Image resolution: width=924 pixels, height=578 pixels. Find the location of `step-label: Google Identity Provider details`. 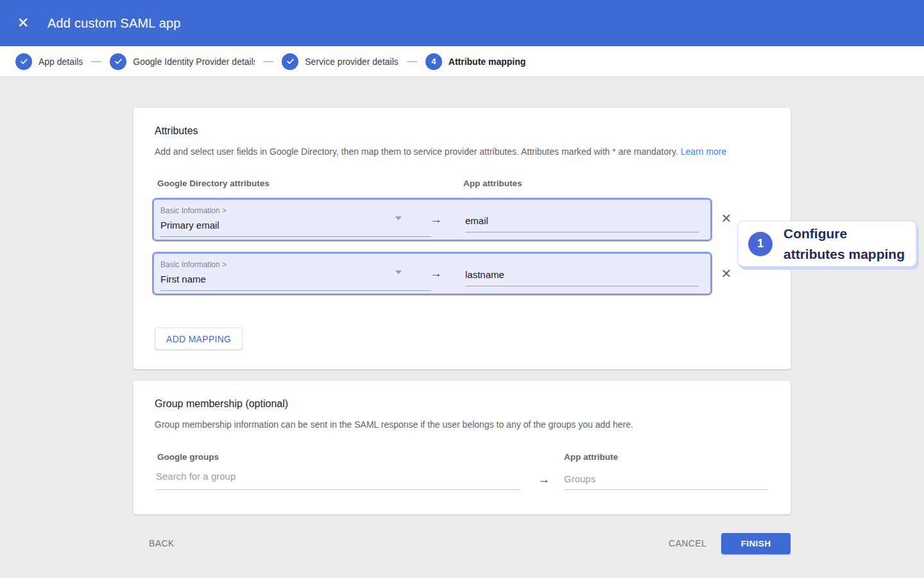

step-label: Google Identity Provider details is located at coordinates (194, 62).